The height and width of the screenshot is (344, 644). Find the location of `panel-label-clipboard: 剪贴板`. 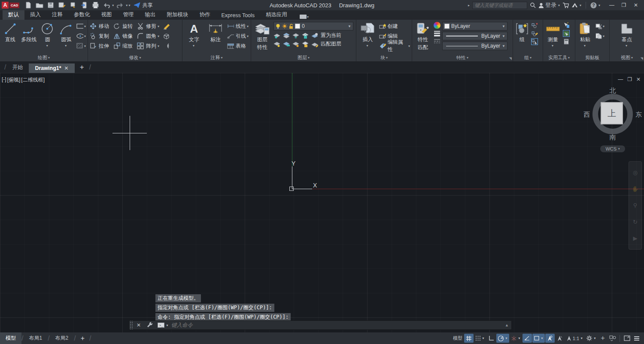

panel-label-clipboard: 剪贴板 is located at coordinates (592, 57).